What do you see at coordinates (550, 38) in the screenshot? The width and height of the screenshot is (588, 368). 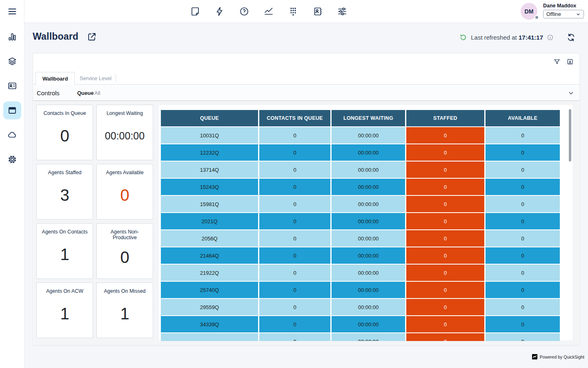 I see `info-icon` at bounding box center [550, 38].